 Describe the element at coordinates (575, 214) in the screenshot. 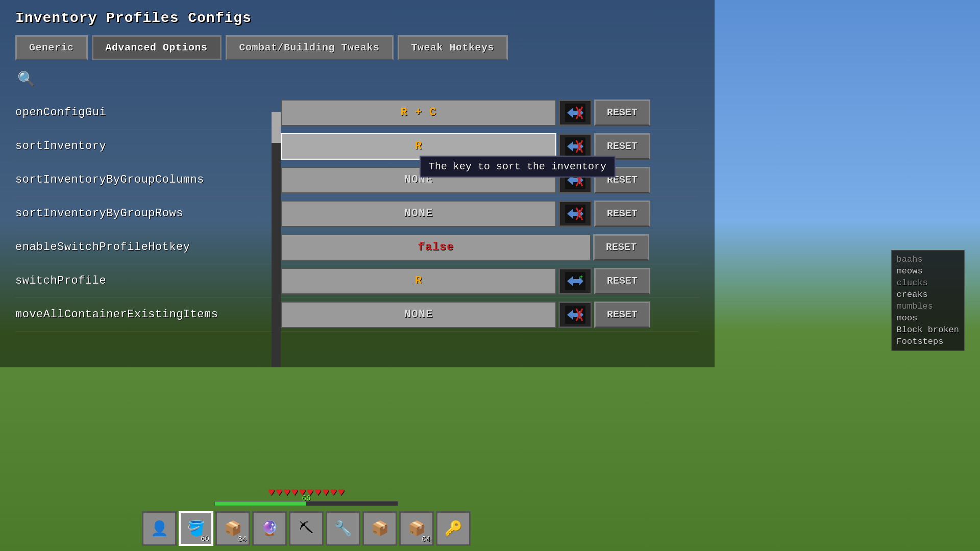

I see `arrow-x-icon-rows` at that location.